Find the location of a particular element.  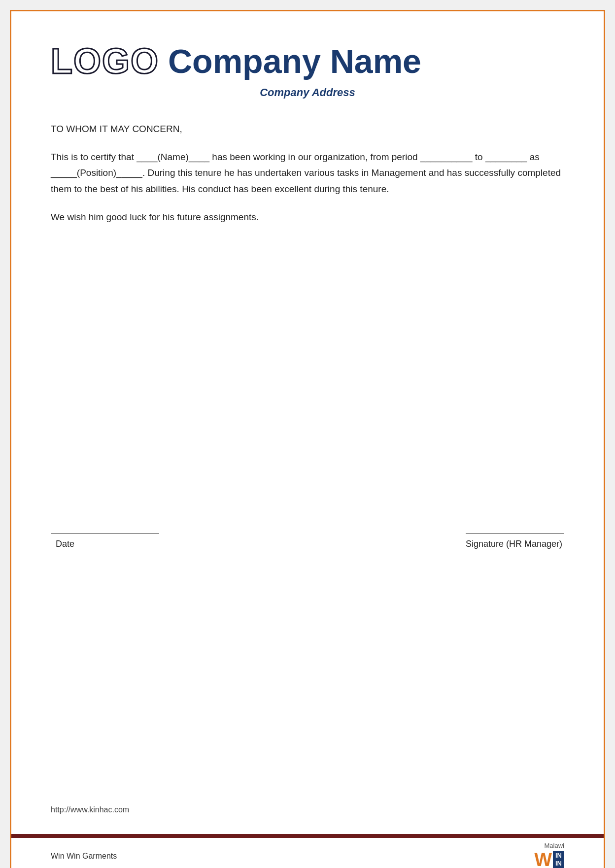

signature-line is located at coordinates (515, 534).